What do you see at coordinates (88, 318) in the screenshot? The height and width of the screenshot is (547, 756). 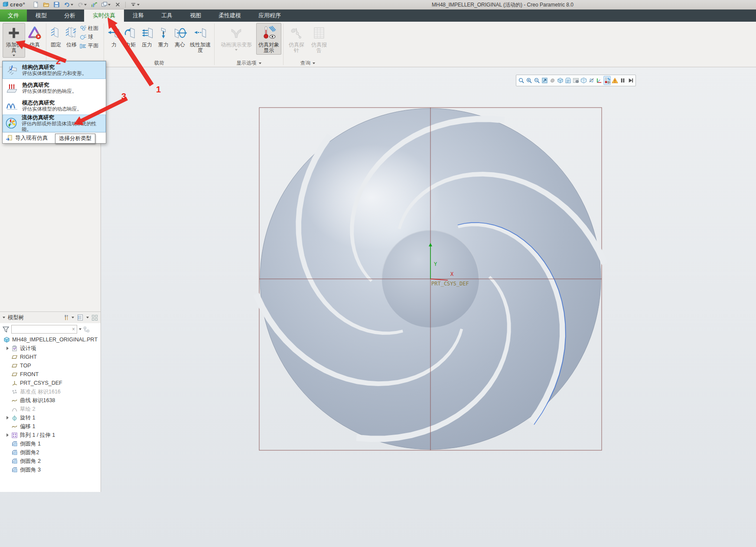 I see `tree-settings-caret-icon` at bounding box center [88, 318].